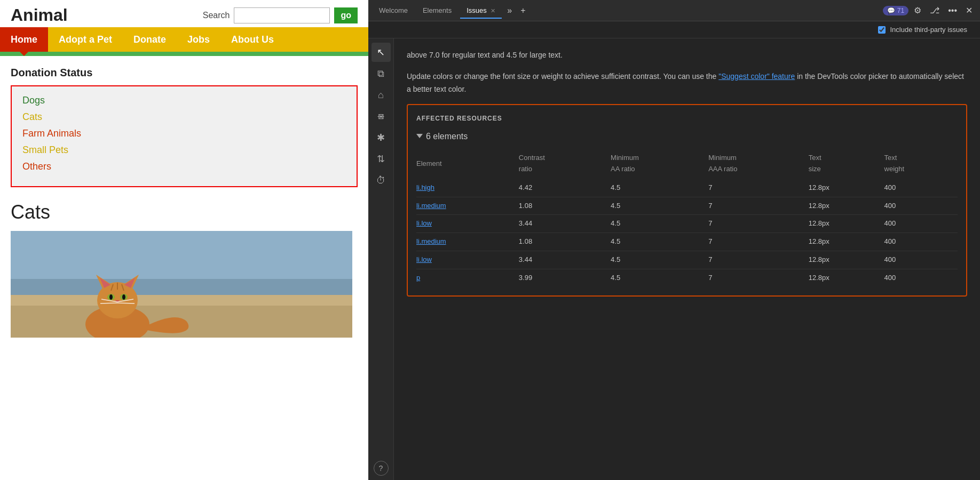  I want to click on settings-button: ⚙, so click(918, 11).